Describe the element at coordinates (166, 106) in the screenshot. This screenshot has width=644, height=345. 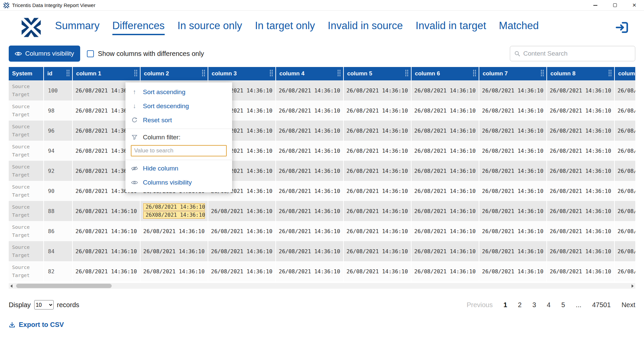
I see `menu-item-label: Sort descending` at that location.